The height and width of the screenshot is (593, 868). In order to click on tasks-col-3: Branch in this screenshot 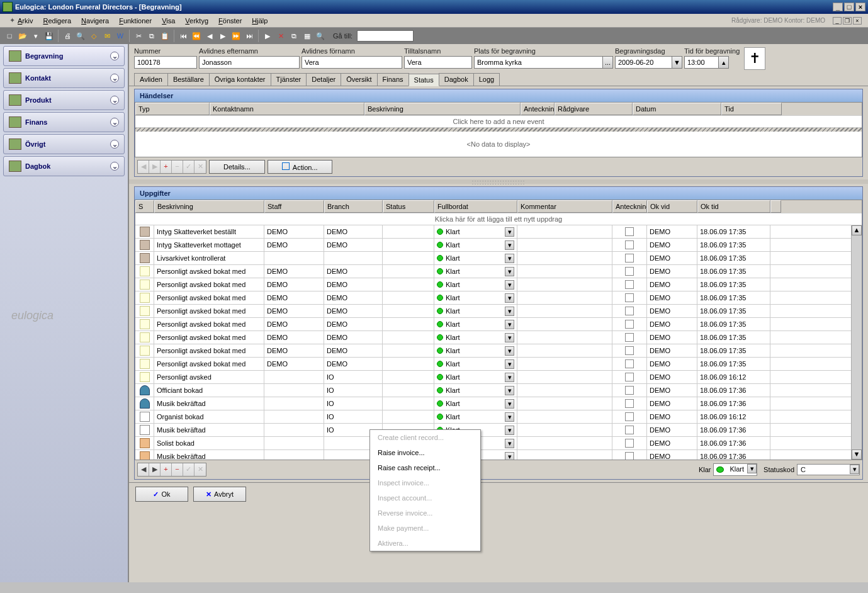, I will do `click(354, 206)`.